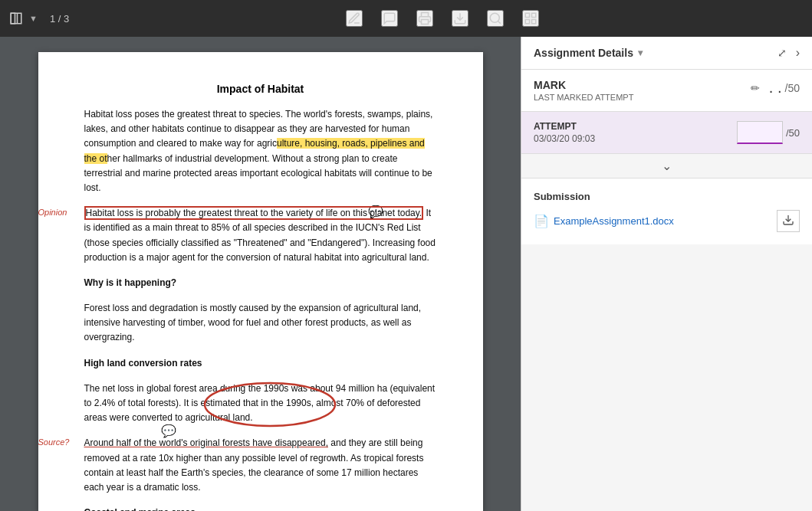  Describe the element at coordinates (667, 165) in the screenshot. I see `chevron-down-collapse-icon: ⌄` at that location.